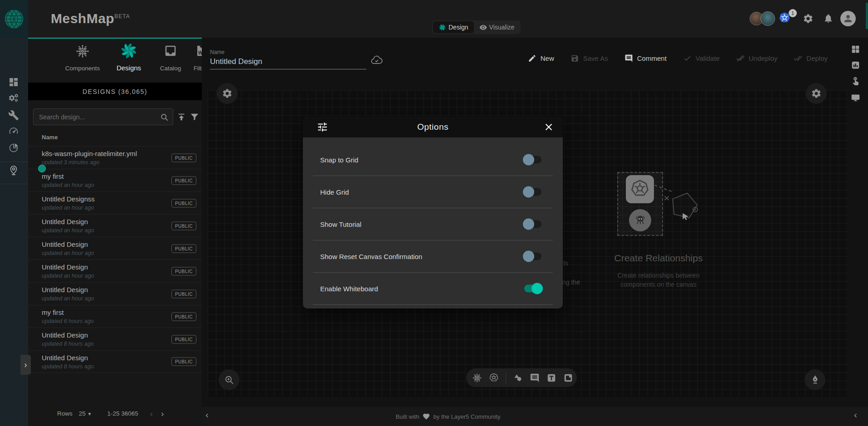 Image resolution: width=868 pixels, height=426 pixels. Describe the element at coordinates (855, 98) in the screenshot. I see `monitor-icon` at that location.